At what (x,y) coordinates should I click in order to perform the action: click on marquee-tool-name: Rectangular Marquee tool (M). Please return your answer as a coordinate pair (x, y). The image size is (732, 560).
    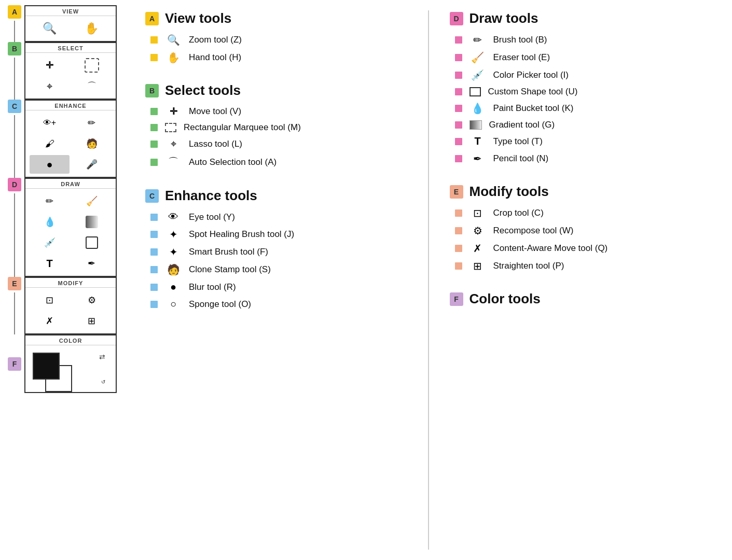
    Looking at the image, I should click on (242, 128).